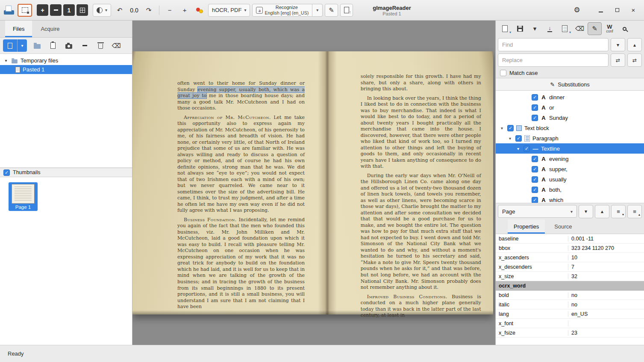 This screenshot has height=362, width=644. Describe the element at coordinates (332, 10) in the screenshot. I see `postprocess-button: ✎` at that location.